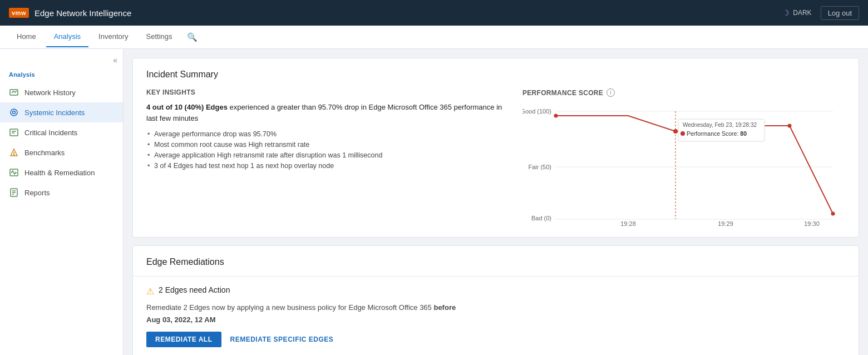 The height and width of the screenshot is (355, 868). What do you see at coordinates (821, 13) in the screenshot?
I see `topbar-right: ☽ DARK Log out` at bounding box center [821, 13].